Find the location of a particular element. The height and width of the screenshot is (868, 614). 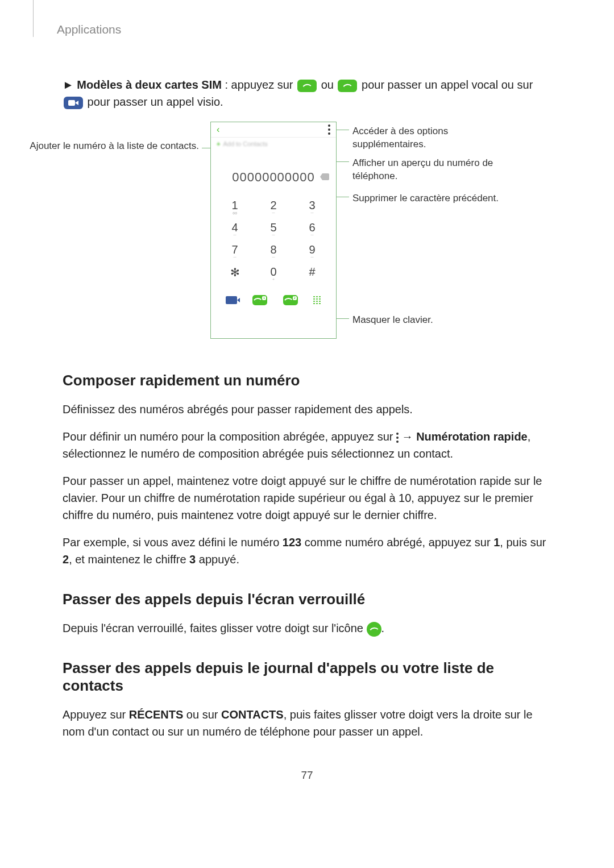

call-sim1-button-icon: 1 is located at coordinates (260, 300).